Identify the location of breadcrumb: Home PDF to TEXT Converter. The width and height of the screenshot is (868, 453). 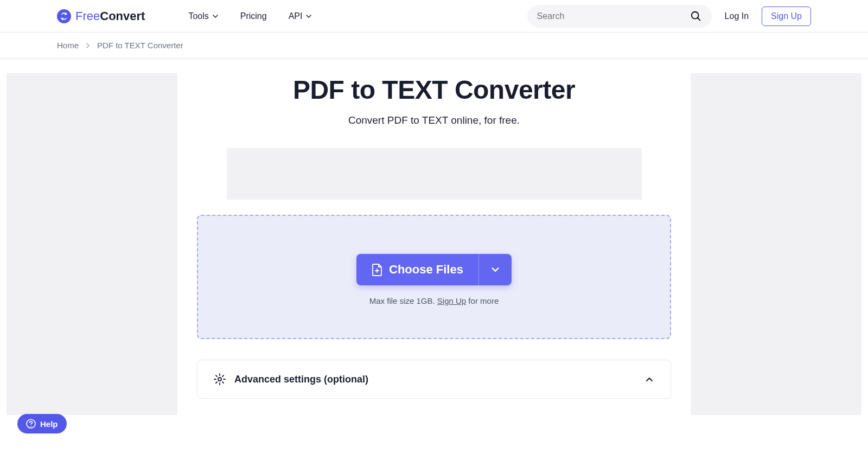
(434, 46).